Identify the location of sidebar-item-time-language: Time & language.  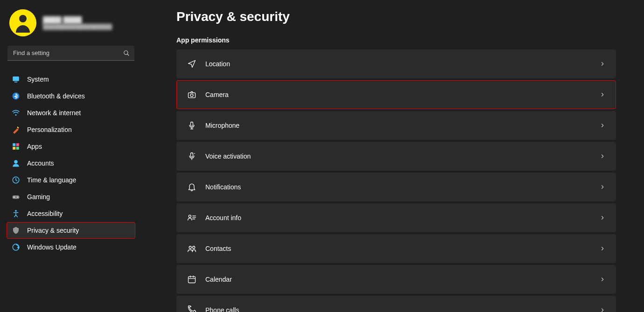
(71, 180).